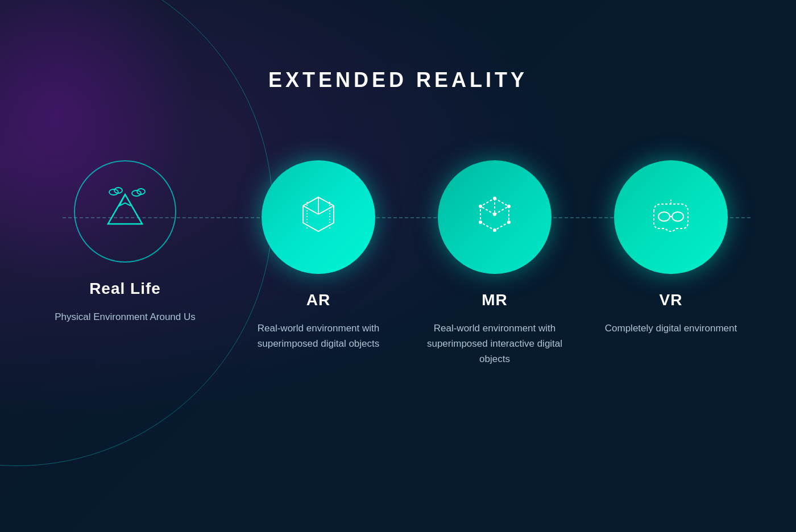  What do you see at coordinates (671, 217) in the screenshot?
I see `vr-headset-icon` at bounding box center [671, 217].